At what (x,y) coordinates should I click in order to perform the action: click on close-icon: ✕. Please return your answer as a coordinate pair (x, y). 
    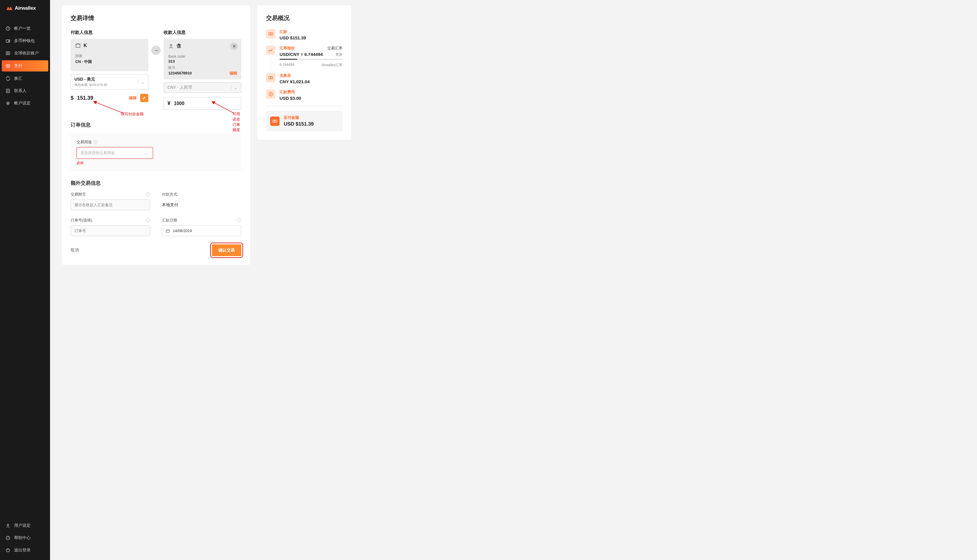
    Looking at the image, I should click on (234, 46).